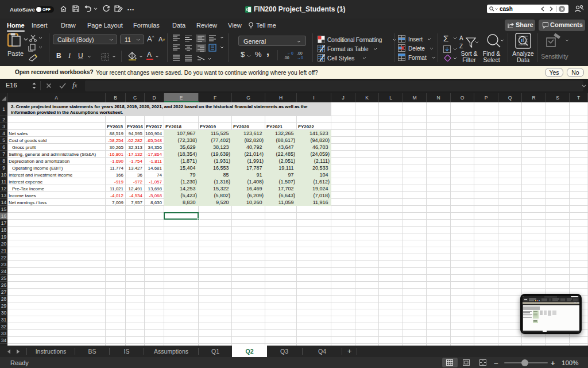  I want to click on svg-text: Z, so click(461, 46).